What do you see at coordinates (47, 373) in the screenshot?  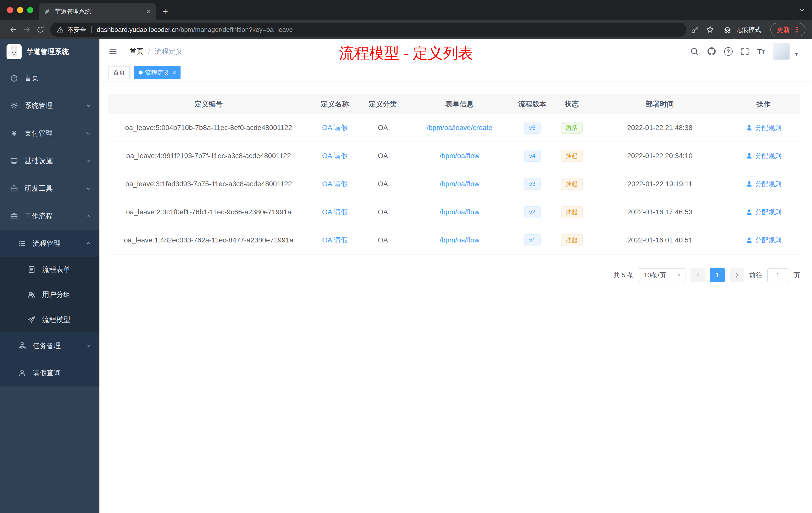 I see `sidebar-item-label: 请假查询` at bounding box center [47, 373].